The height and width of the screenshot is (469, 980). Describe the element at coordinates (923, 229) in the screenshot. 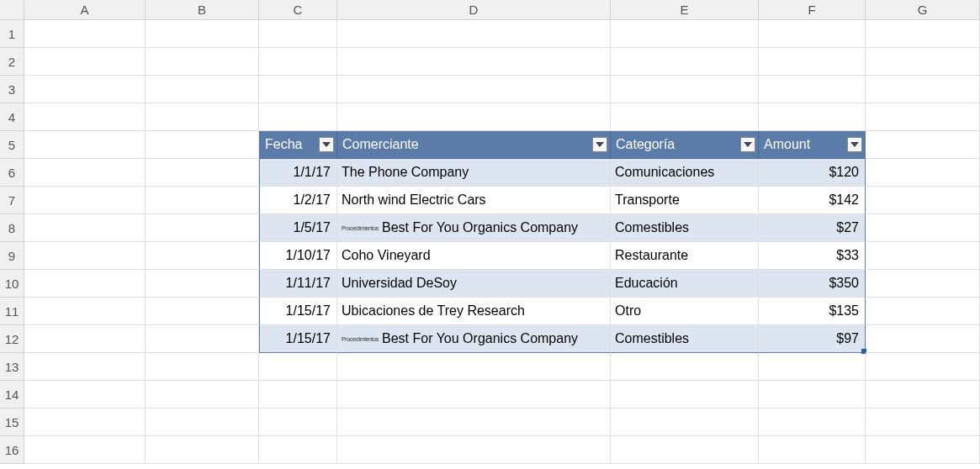

I see `cell-G8` at that location.